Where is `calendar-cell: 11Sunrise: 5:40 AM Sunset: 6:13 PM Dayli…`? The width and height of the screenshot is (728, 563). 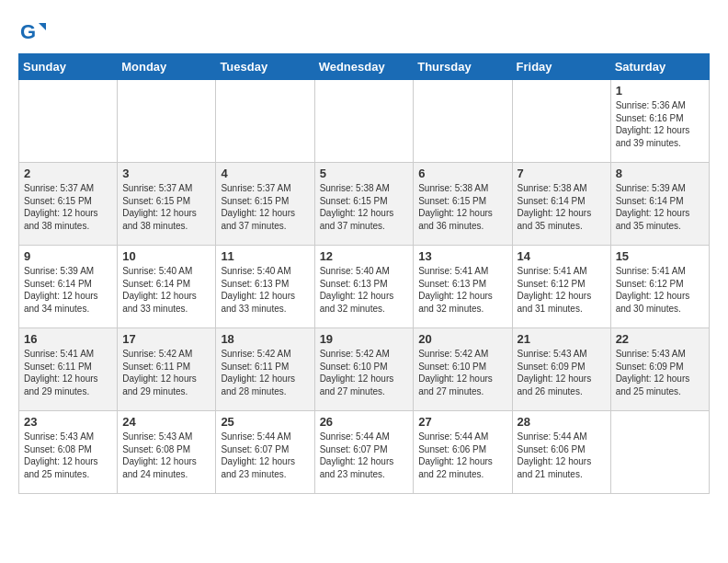
calendar-cell: 11Sunrise: 5:40 AM Sunset: 6:13 PM Dayli… is located at coordinates (265, 287).